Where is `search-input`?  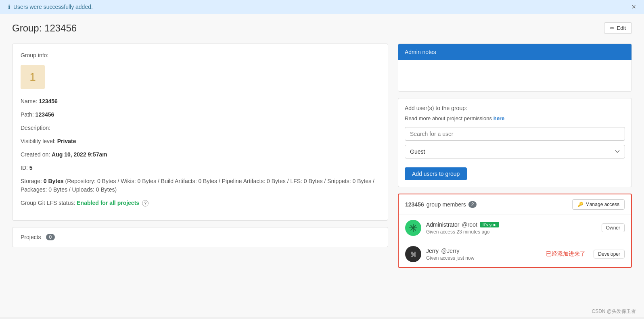
search-input is located at coordinates (515, 134).